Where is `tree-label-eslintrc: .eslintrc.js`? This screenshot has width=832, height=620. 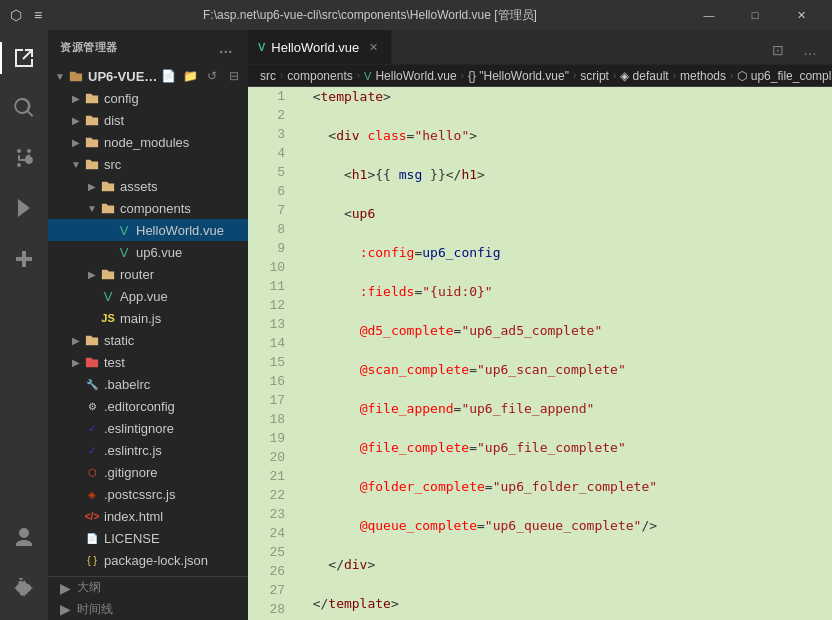
tree-label-eslintrc: .eslintrc.js is located at coordinates (133, 450).